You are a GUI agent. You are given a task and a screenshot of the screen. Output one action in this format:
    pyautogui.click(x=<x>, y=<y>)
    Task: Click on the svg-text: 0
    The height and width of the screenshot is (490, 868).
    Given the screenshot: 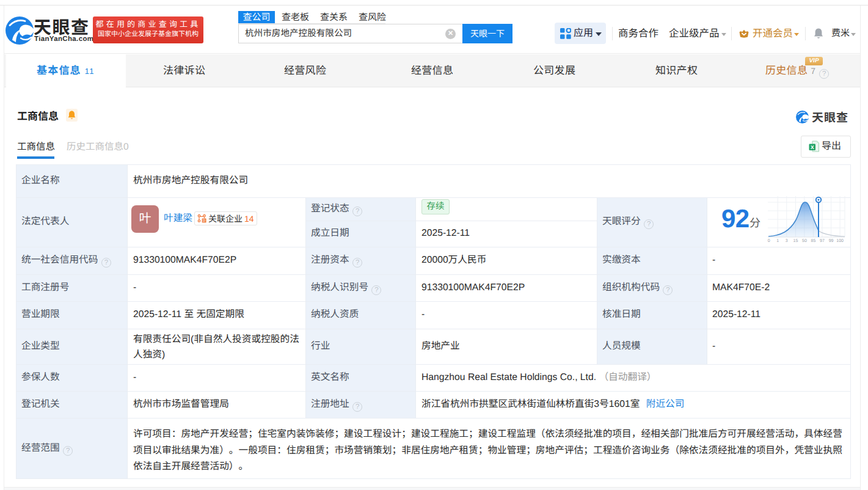 What is the action you would take?
    pyautogui.click(x=769, y=241)
    